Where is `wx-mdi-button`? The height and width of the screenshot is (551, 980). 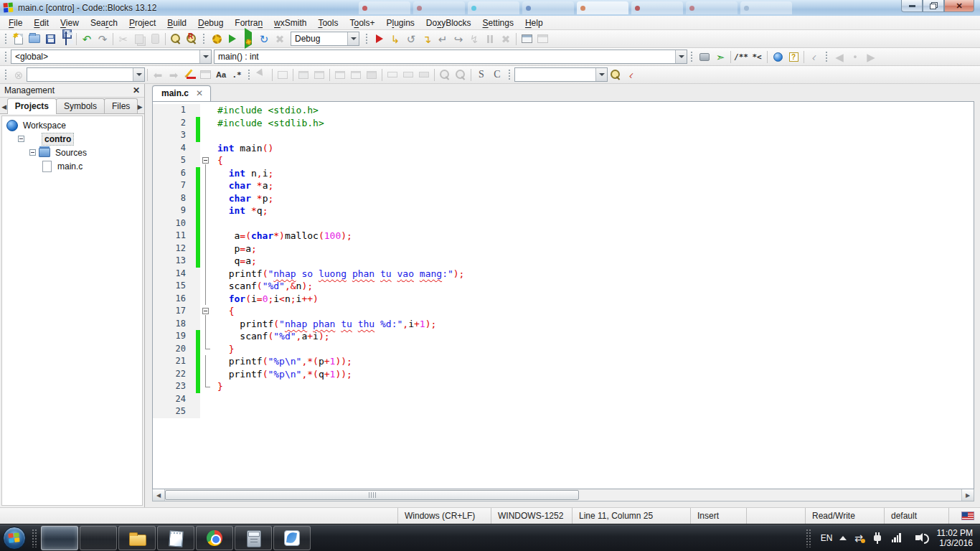
wx-mdi-button is located at coordinates (372, 75).